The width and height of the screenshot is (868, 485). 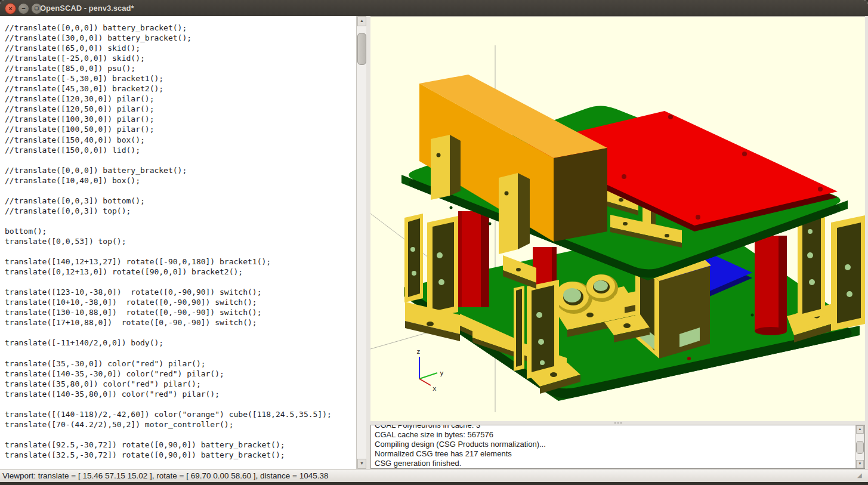 I want to click on window-bottom-edge, so click(x=434, y=483).